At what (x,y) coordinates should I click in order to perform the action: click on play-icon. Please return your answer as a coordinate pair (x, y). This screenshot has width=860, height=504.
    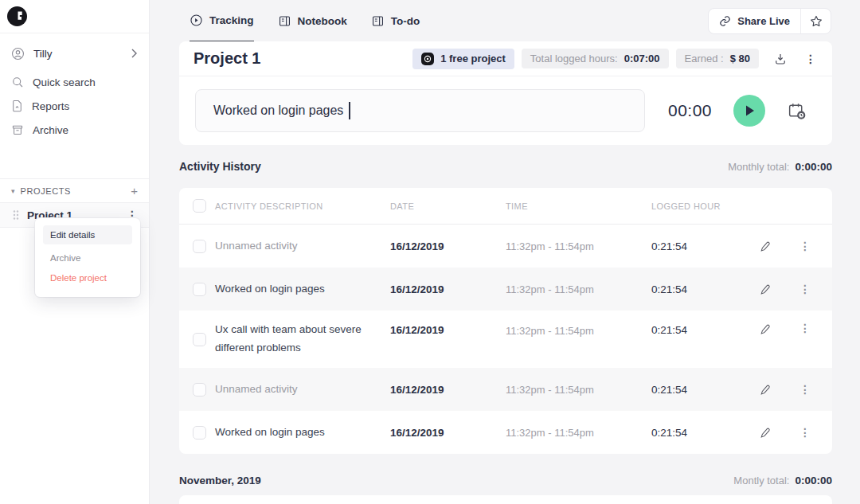
    Looking at the image, I should click on (750, 111).